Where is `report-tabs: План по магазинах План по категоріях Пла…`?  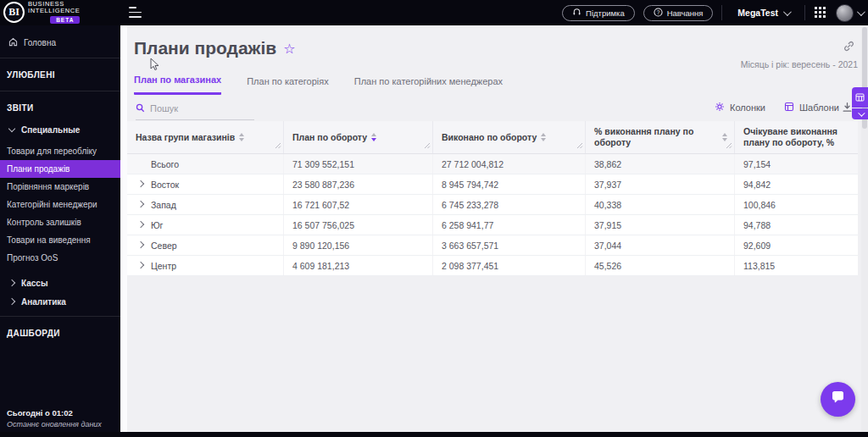 report-tabs: План по магазинах План по категоріях Пла… is located at coordinates (319, 85).